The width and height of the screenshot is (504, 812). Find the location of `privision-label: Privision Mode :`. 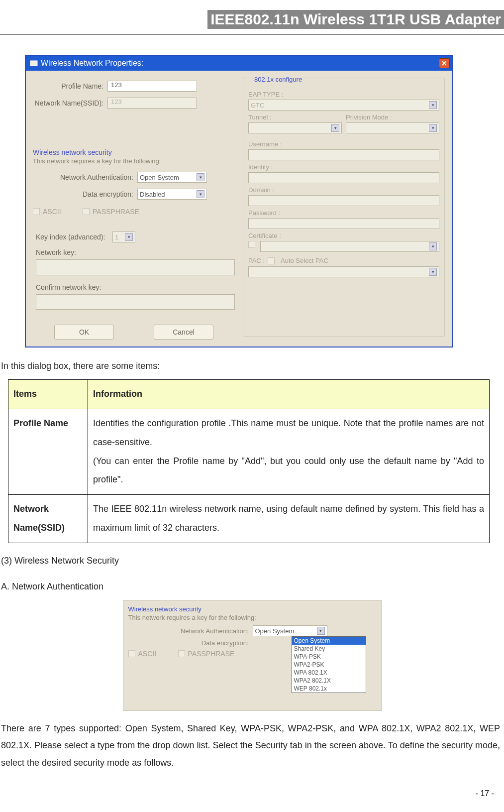

privision-label: Privision Mode : is located at coordinates (393, 117).